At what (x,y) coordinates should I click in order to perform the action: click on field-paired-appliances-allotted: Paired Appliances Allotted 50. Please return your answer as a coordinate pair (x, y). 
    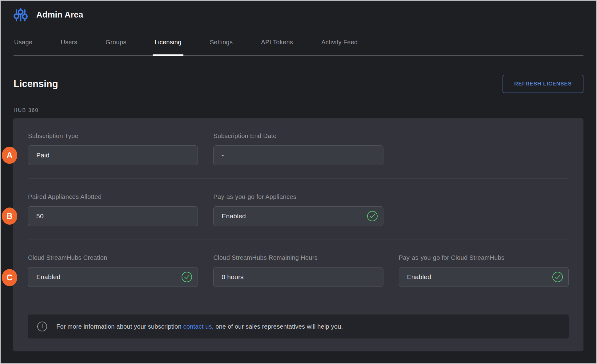
    Looking at the image, I should click on (113, 209).